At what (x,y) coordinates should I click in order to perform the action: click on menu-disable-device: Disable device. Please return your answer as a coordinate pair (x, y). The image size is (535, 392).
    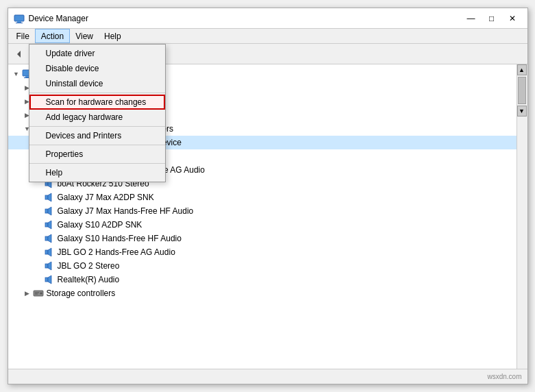
    Looking at the image, I should click on (97, 69).